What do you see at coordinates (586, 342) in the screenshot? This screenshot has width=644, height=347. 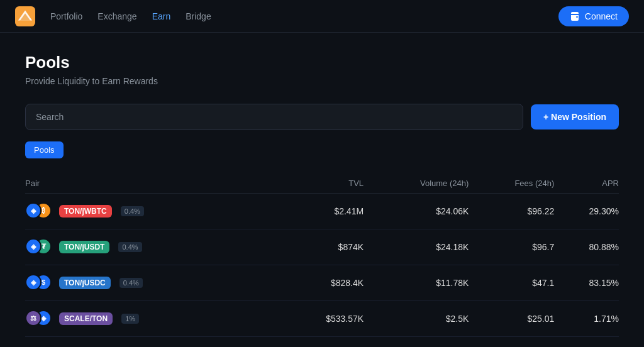 I see `cell-apr: 4.01%` at bounding box center [586, 342].